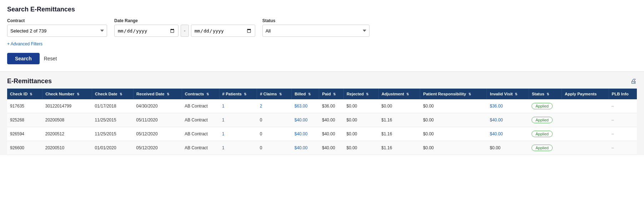  Describe the element at coordinates (274, 94) in the screenshot. I see `col-num-claims: # Claims ⇅` at that location.